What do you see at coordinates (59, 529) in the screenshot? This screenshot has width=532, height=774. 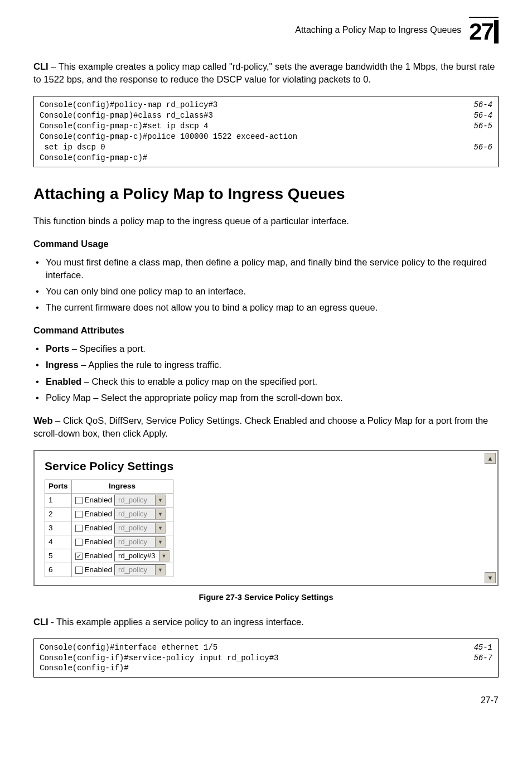 I see `port-cell: 3` at bounding box center [59, 529].